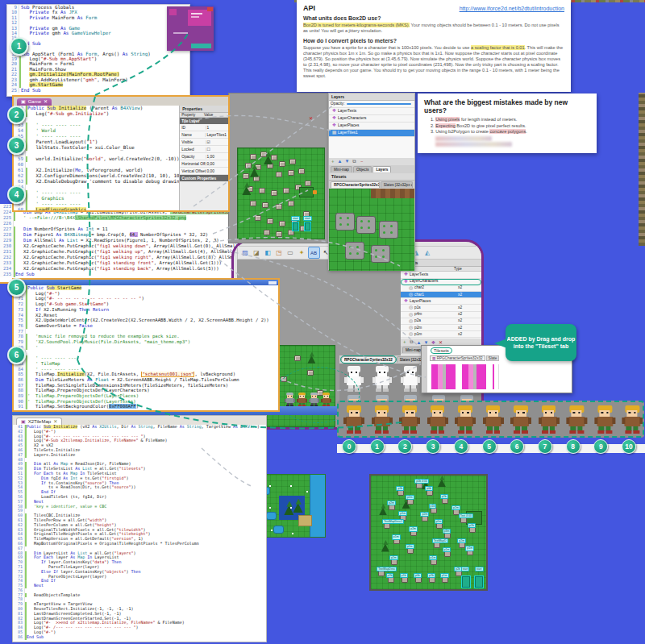 The height and width of the screenshot is (644, 645). Describe the element at coordinates (34, 102) in the screenshot. I see `tab-game: ▣Game✕` at that location.